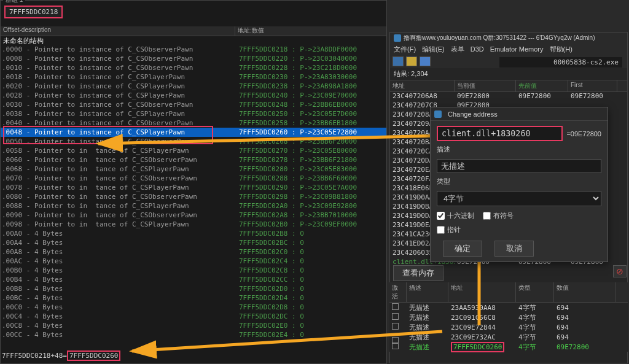  What do you see at coordinates (509, 337) in the screenshot?
I see `address-row: 无描述23C09E732AC4字节694` at bounding box center [509, 337].